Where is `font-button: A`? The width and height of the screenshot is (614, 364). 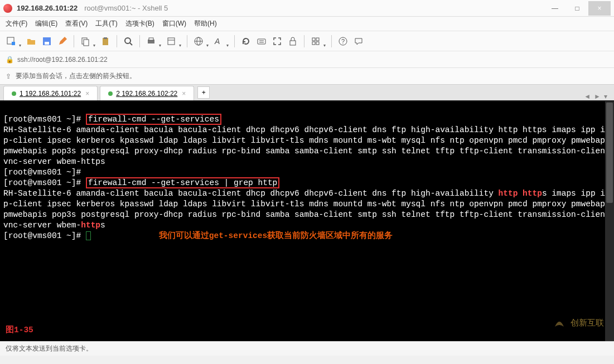 font-button: A is located at coordinates (219, 41).